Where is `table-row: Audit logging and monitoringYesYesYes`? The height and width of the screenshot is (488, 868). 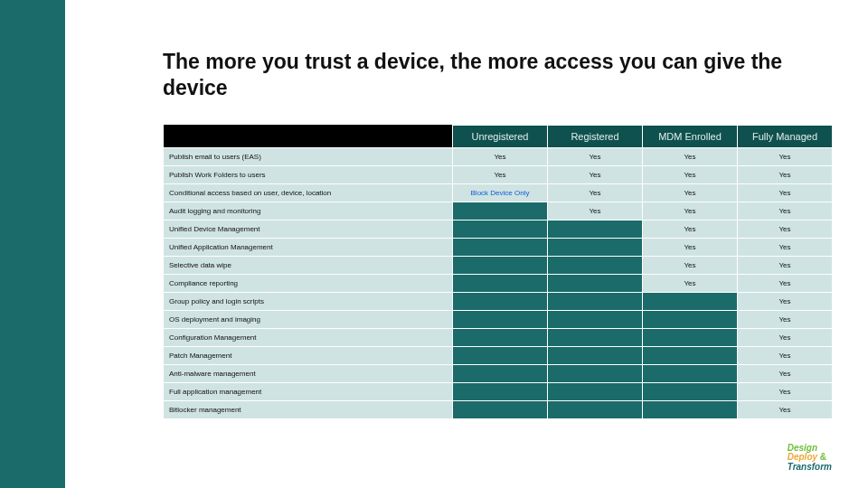 table-row: Audit logging and monitoringYesYesYes is located at coordinates (498, 211).